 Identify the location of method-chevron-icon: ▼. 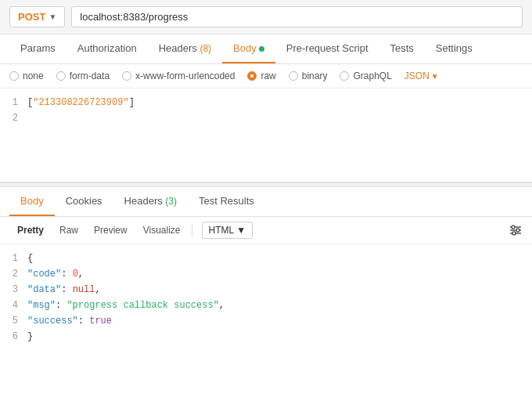
(52, 17).